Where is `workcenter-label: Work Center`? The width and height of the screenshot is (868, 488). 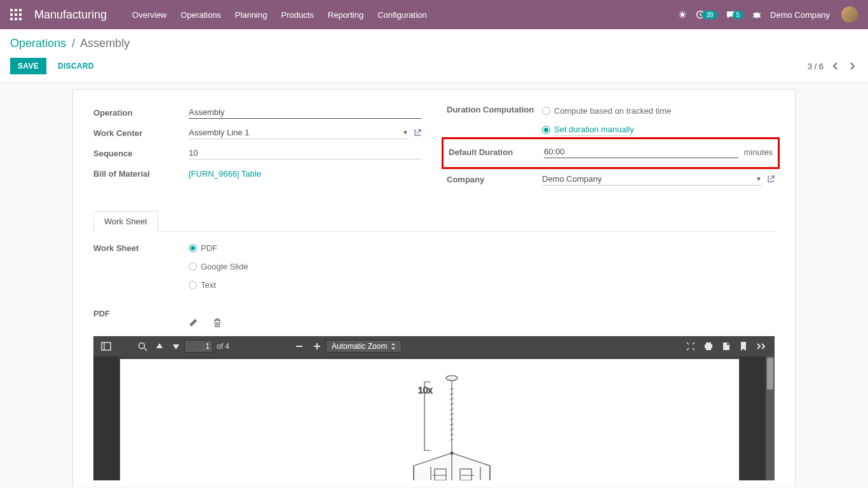 workcenter-label: Work Center is located at coordinates (141, 133).